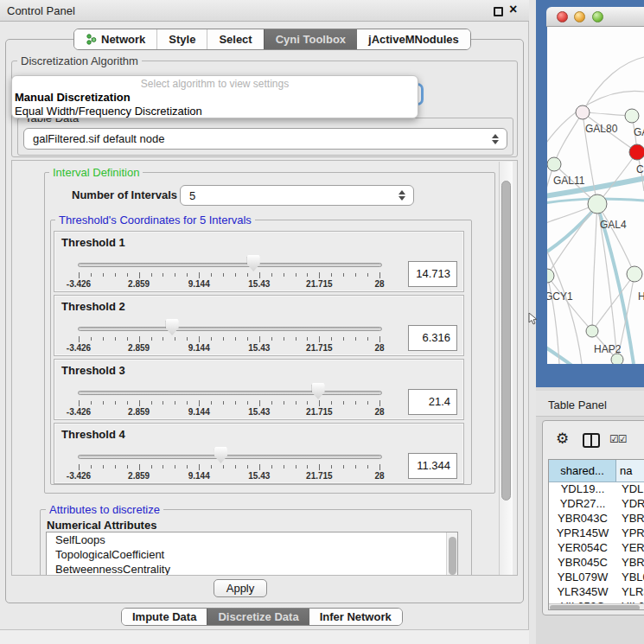 The width and height of the screenshot is (644, 644). I want to click on node-gal4, so click(597, 204).